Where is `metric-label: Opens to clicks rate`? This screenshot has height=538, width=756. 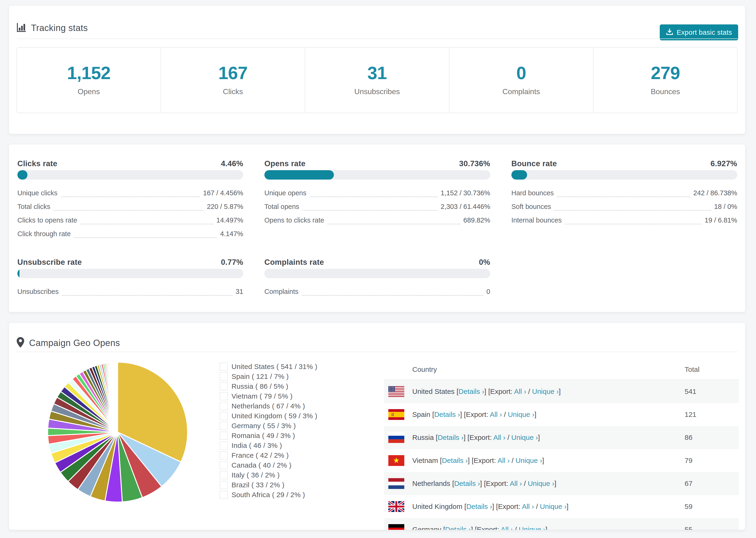
metric-label: Opens to clicks rate is located at coordinates (294, 220).